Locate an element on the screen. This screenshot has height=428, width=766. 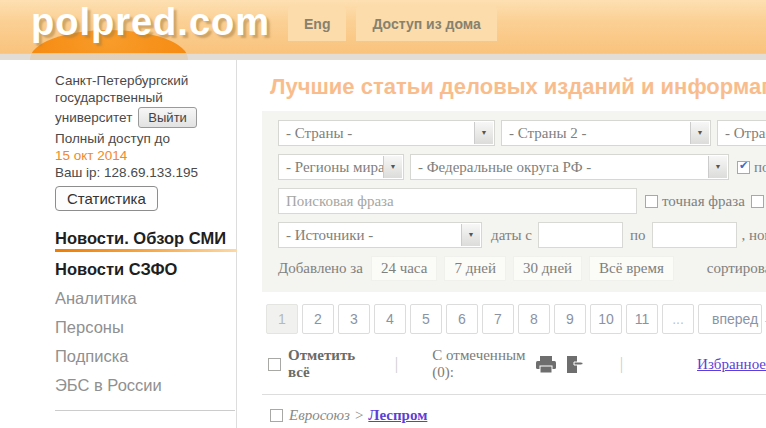
page-button: 6 is located at coordinates (462, 319).